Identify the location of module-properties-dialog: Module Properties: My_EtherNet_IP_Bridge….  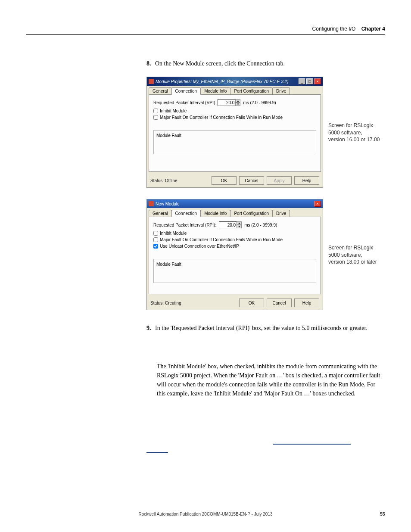
(235, 132).